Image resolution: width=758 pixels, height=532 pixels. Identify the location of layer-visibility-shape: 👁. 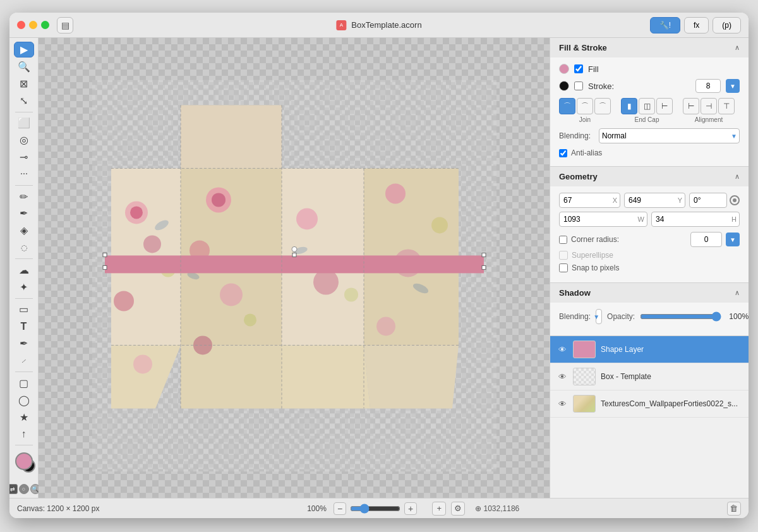
(562, 349).